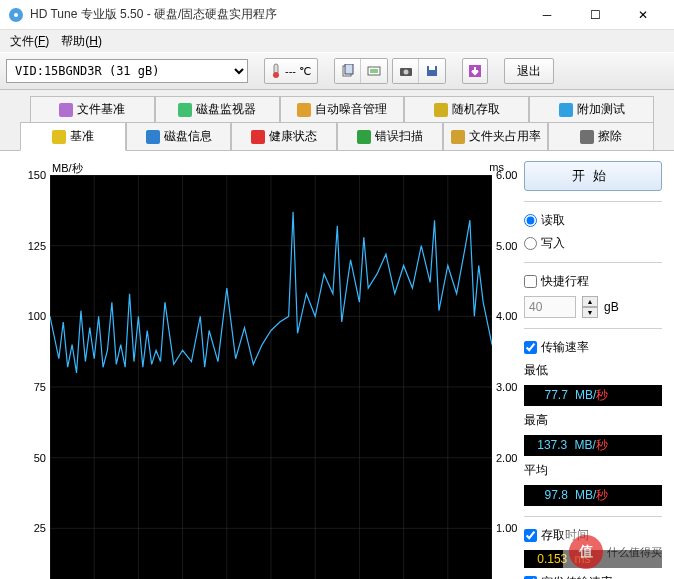  I want to click on y-left-tick: 50, so click(42, 458).